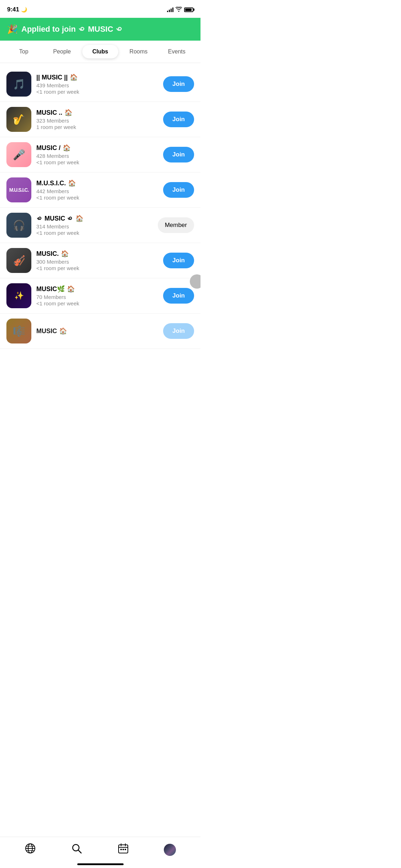 Image resolution: width=401 pixels, height=868 pixels. Describe the element at coordinates (19, 190) in the screenshot. I see `club-avatar: M.U.S.I.C.` at that location.